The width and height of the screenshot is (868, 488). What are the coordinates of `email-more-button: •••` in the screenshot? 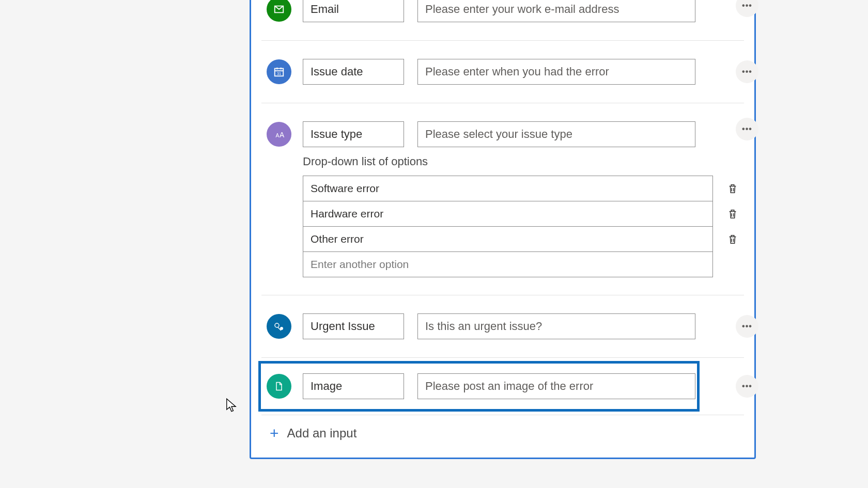 It's located at (747, 8).